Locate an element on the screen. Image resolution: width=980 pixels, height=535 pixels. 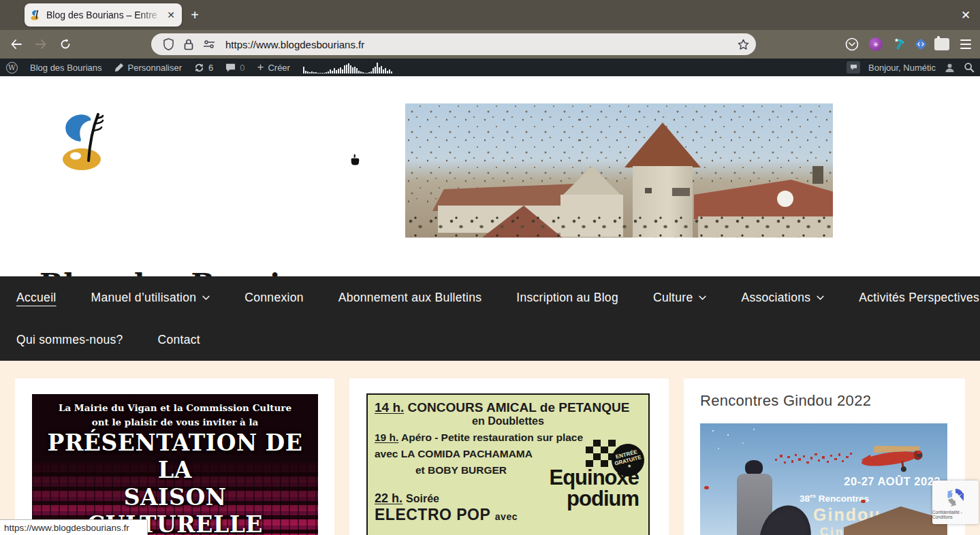
poster1-line: ont le plaisir de vous inviter à la is located at coordinates (175, 422).